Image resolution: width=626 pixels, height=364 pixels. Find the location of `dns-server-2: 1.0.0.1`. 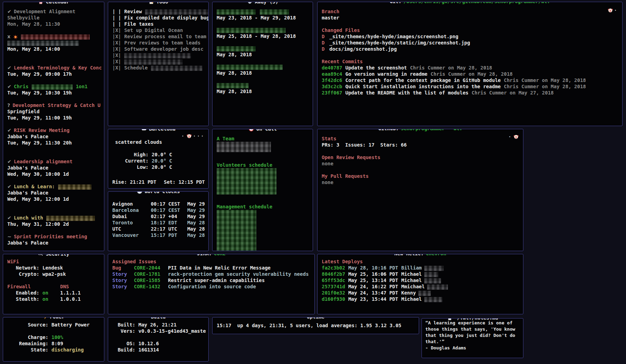

dns-server-2: 1.0.0.1 is located at coordinates (80, 299).